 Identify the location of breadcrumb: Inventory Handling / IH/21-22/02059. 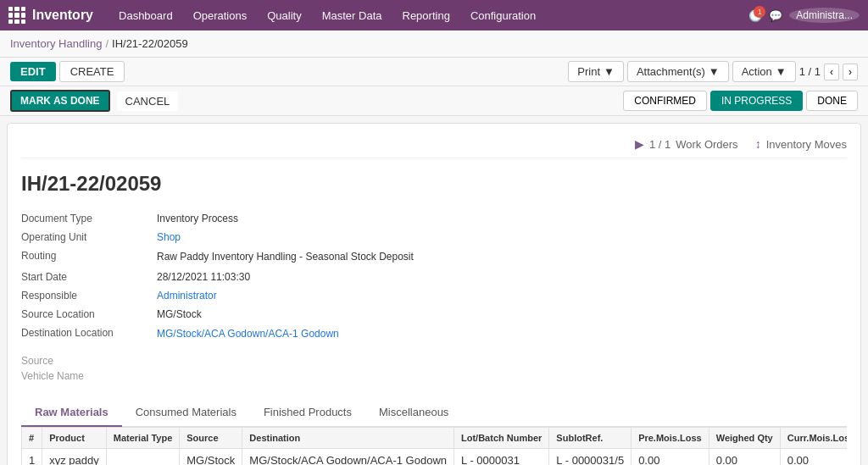
(99, 44).